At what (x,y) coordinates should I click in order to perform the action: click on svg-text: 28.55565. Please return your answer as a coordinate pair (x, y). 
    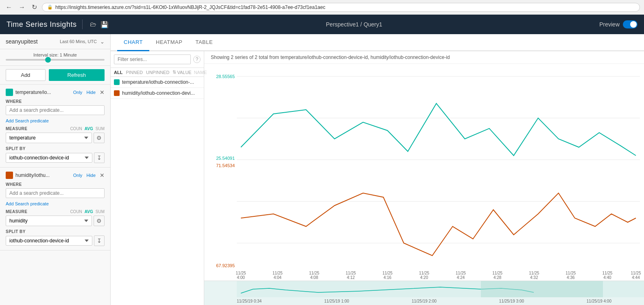
    Looking at the image, I should click on (225, 76).